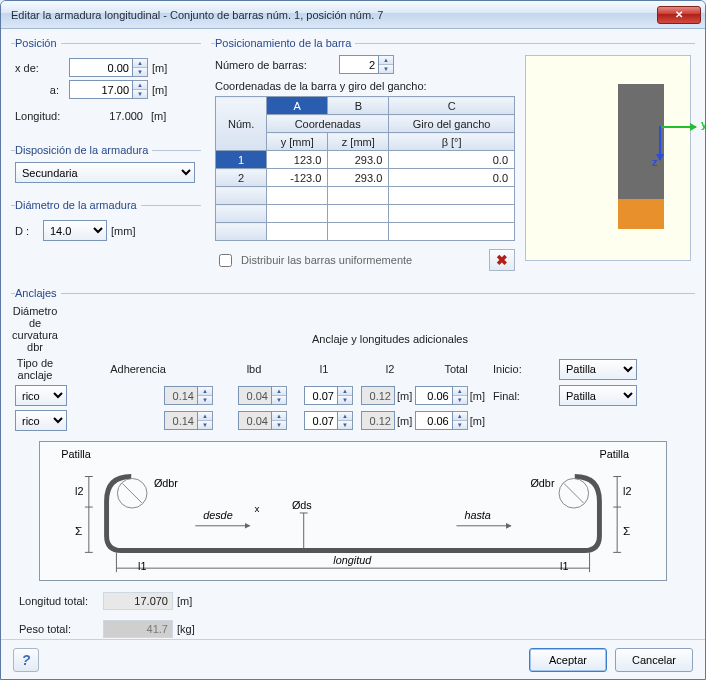 The image size is (706, 680). What do you see at coordinates (35, 369) in the screenshot?
I see `hdr-tipo: Tipo de anclaje` at bounding box center [35, 369].